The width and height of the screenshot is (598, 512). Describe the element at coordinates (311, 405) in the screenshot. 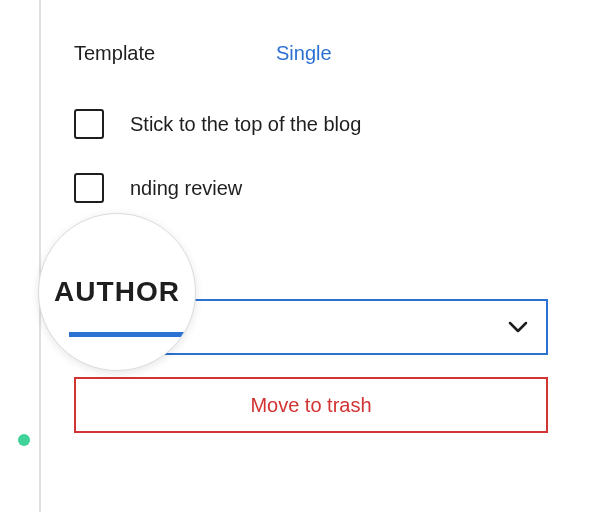

I see `move-to-trash-button: Move to trash` at that location.